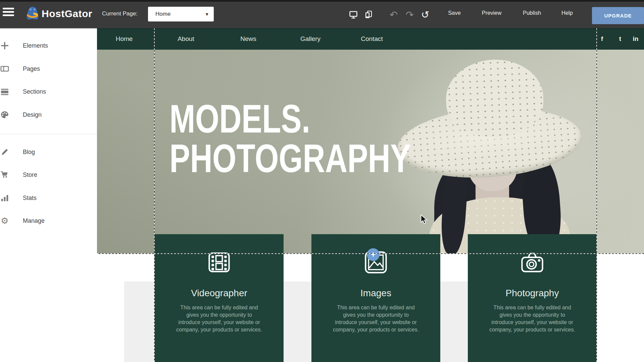 This screenshot has height=362, width=644. What do you see at coordinates (33, 14) in the screenshot?
I see `hostgator-gator-icon` at bounding box center [33, 14].